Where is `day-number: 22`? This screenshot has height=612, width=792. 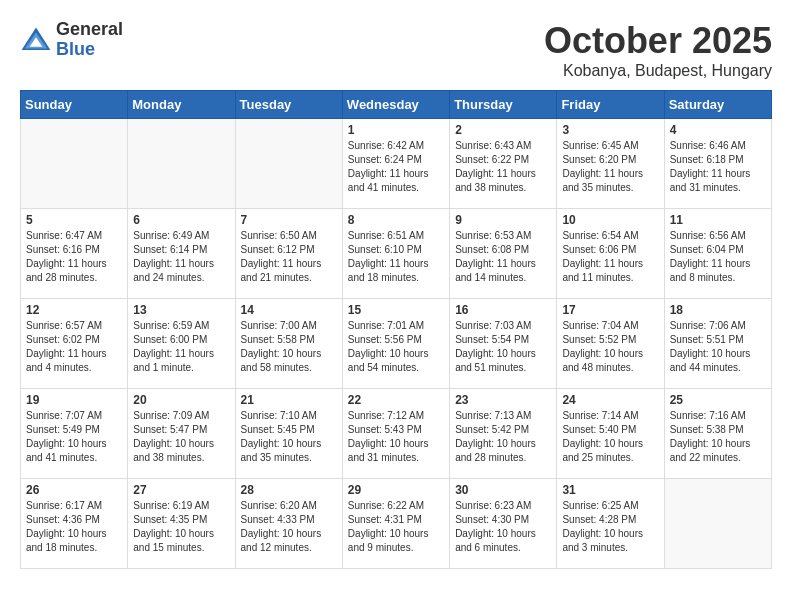
day-number: 22 is located at coordinates (396, 400).